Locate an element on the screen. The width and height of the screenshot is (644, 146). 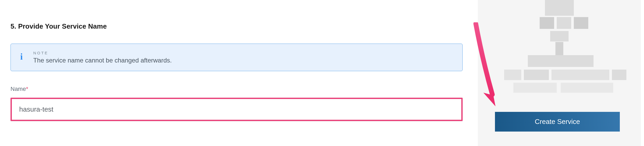
name-field-label: Name is located at coordinates (18, 89).